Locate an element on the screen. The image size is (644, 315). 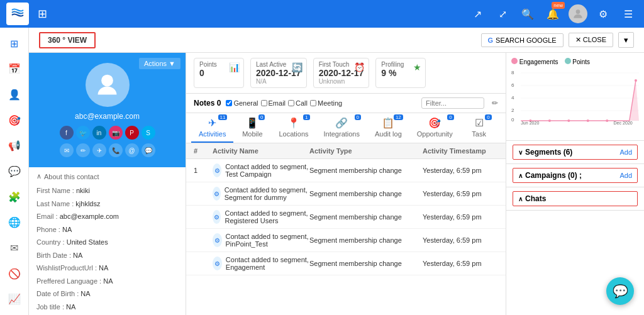
settings-icon: ⚙ is located at coordinates (603, 14).